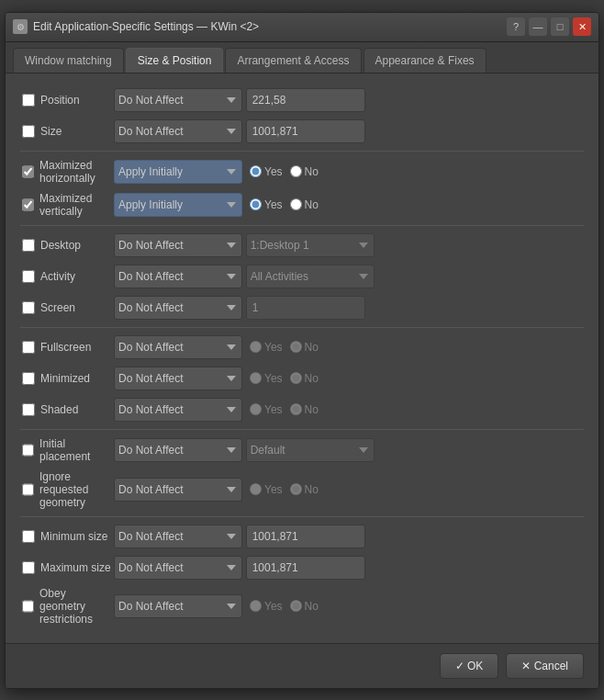 This screenshot has width=604, height=700. I want to click on fullscreen-no-radio, so click(296, 347).